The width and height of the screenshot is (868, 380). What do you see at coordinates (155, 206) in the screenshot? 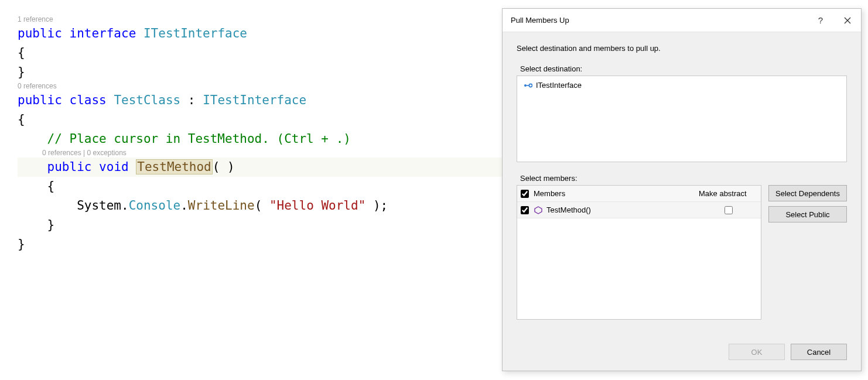
I see `type-name: Console` at bounding box center [155, 206].